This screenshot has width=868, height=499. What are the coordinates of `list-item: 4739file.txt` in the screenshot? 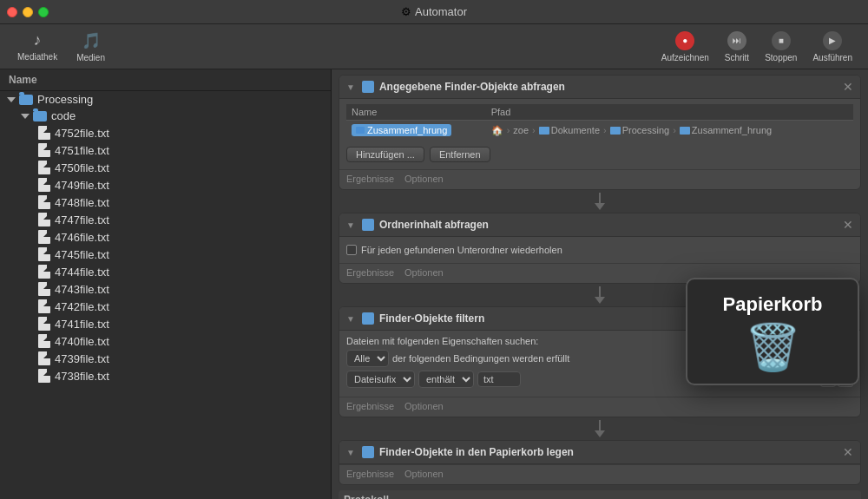 It's located at (165, 358).